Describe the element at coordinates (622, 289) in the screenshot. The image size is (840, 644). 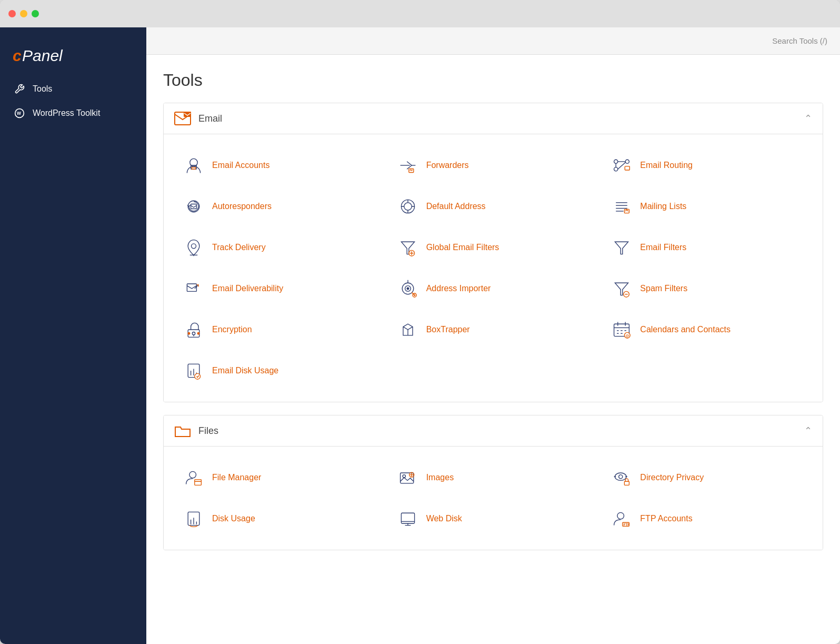
I see `spam-filters-icon` at that location.